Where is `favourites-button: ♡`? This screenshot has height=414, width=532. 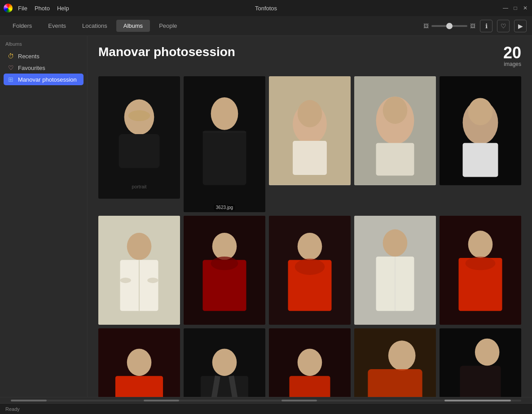 favourites-button: ♡ is located at coordinates (503, 26).